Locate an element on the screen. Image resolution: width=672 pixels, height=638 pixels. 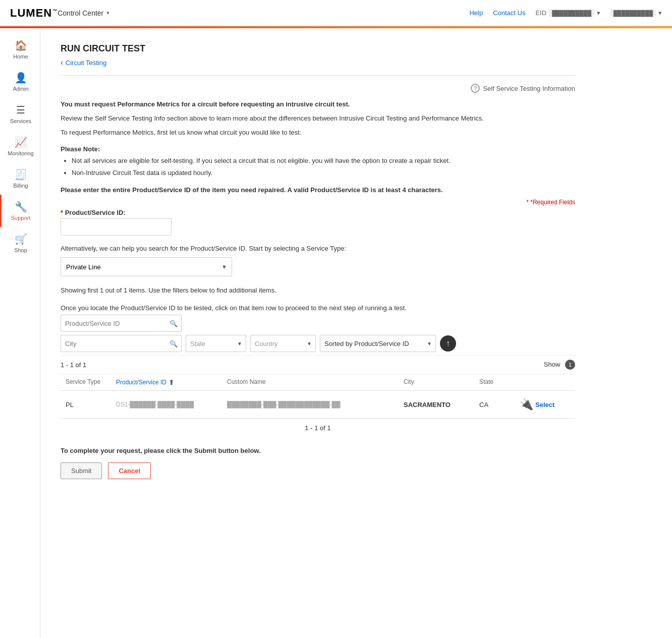
td-action: 🔌 Select is located at coordinates (545, 404).